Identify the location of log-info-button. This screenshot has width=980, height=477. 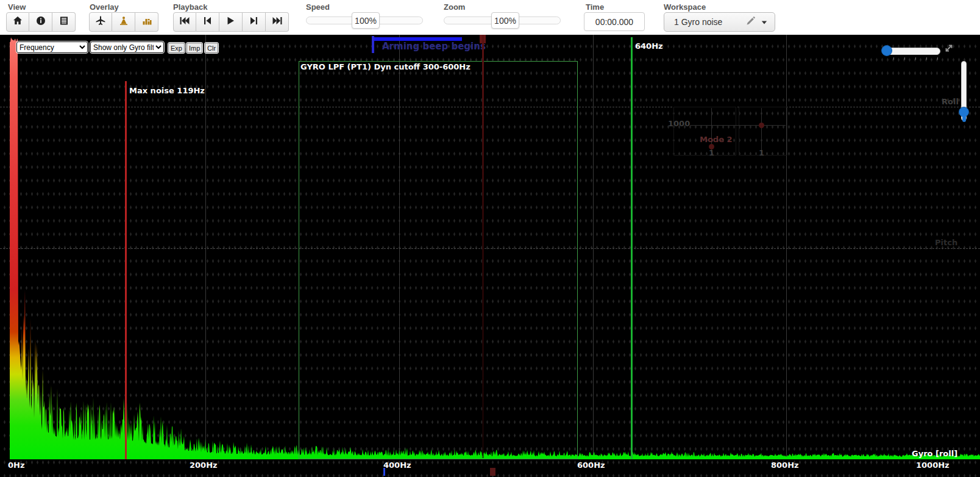
(41, 22).